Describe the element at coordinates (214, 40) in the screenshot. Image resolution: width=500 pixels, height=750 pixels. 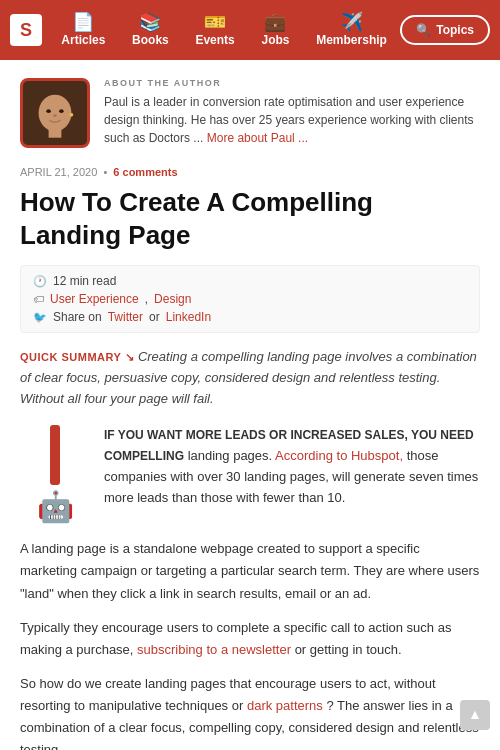
I see `nav-item-events-label: Events` at that location.